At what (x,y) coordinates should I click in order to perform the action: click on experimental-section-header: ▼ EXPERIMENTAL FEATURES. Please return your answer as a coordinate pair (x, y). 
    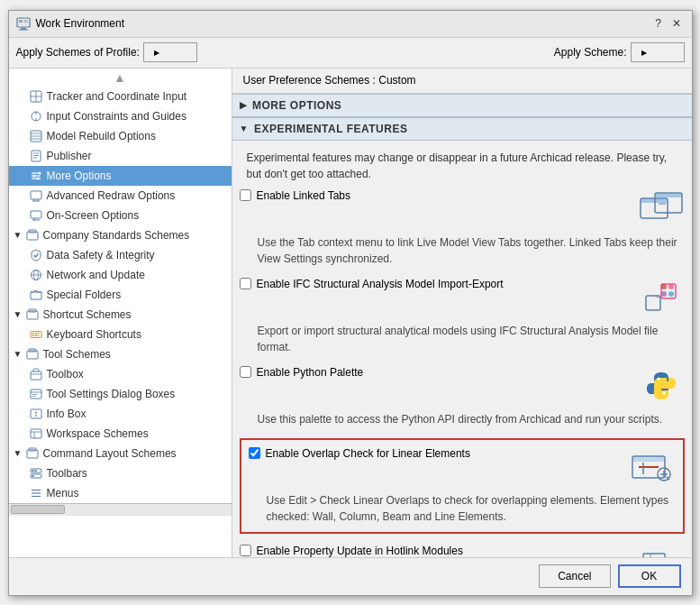
    Looking at the image, I should click on (462, 129).